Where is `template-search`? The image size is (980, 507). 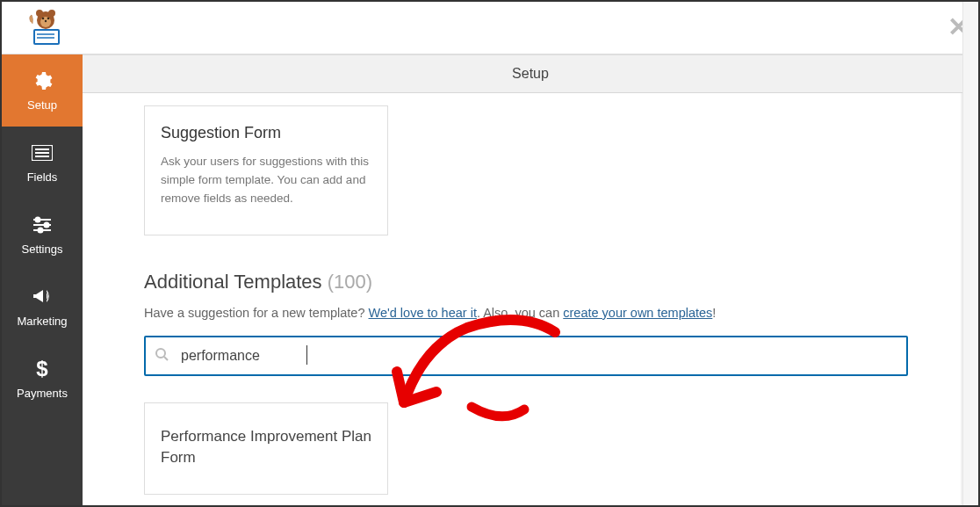 template-search is located at coordinates (526, 356).